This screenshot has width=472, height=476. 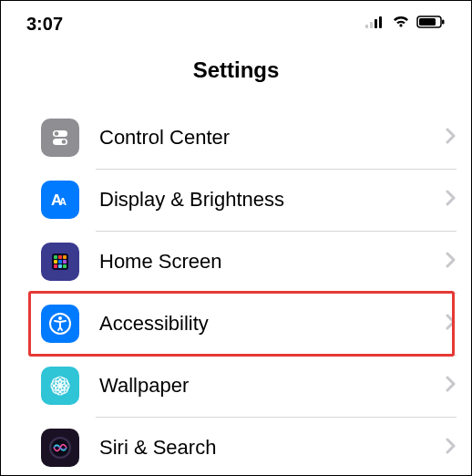 What do you see at coordinates (401, 24) in the screenshot?
I see `wifi-icon` at bounding box center [401, 24].